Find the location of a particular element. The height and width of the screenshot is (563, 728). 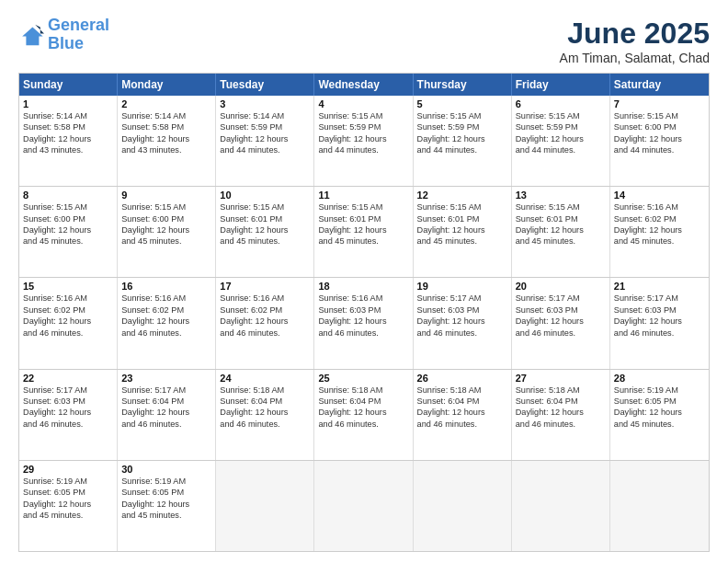

cell-jun30: 30 Sunrise: 5:19 AMSunset: 6:05 PMDaylig… is located at coordinates (167, 506).